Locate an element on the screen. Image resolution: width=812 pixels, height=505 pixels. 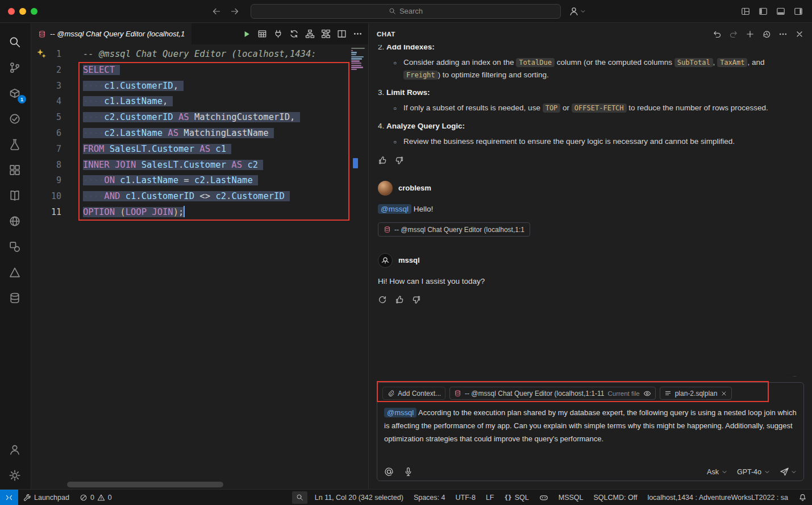
minimize-window-button is located at coordinates (23, 11).